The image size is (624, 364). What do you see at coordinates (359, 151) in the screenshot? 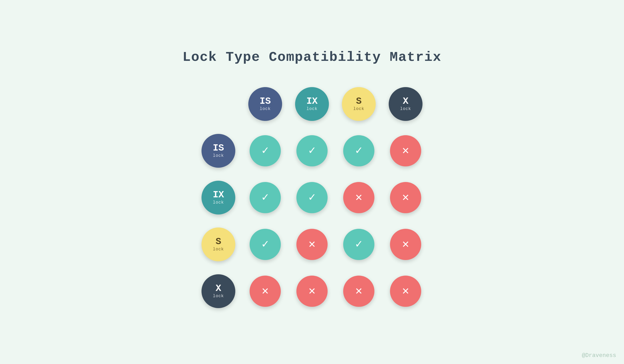
I see `cell-is-s: ✓` at bounding box center [359, 151].